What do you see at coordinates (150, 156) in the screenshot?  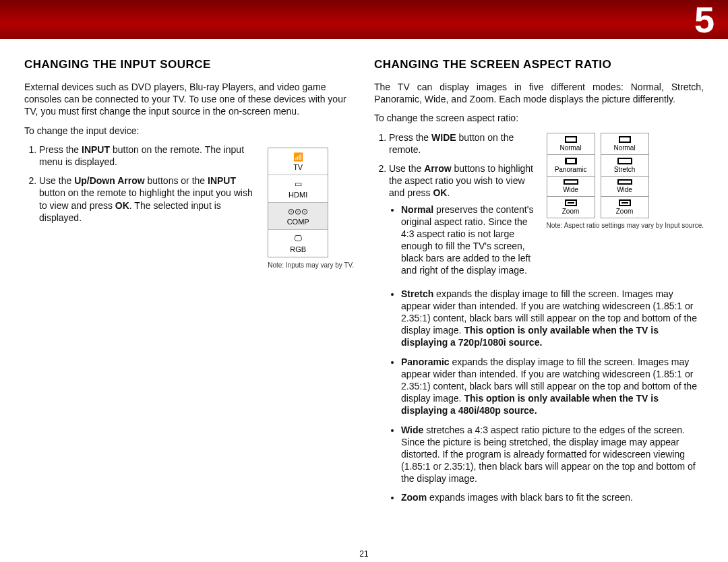 I see `left-step-1: Press the INPUT button on the remote. Th…` at bounding box center [150, 156].